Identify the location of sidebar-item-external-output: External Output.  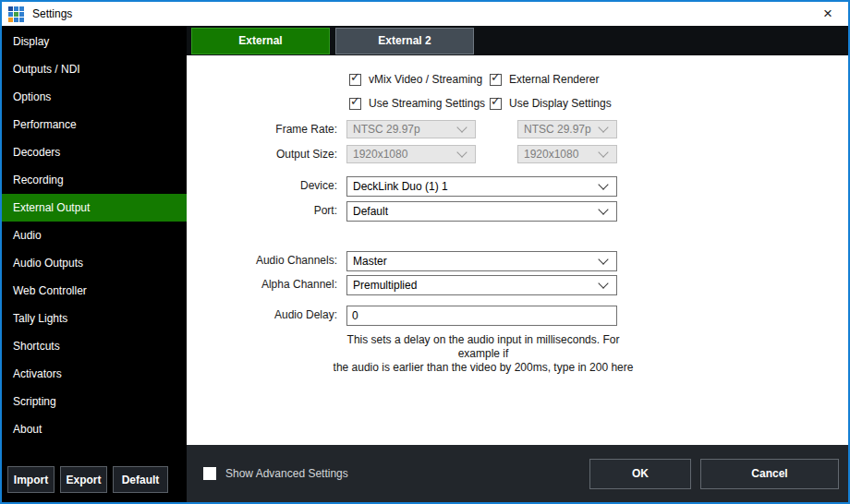
(94, 208).